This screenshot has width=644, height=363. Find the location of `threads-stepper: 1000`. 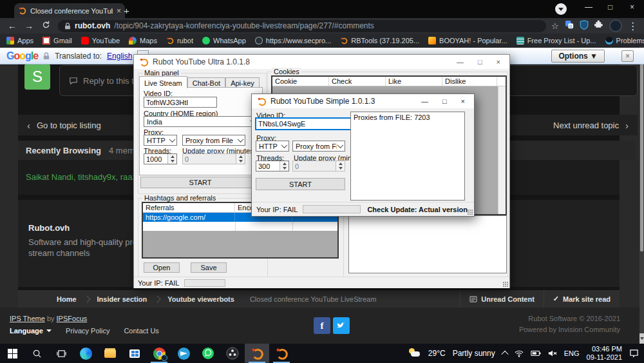

threads-stepper: 1000 is located at coordinates (160, 159).